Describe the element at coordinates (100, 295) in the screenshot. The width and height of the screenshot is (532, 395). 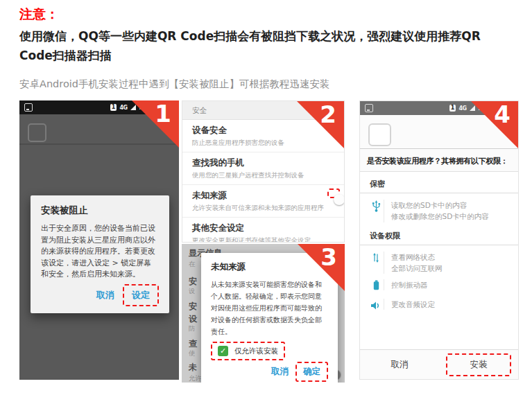
I see `dialog-buttons: 取消 设定` at that location.